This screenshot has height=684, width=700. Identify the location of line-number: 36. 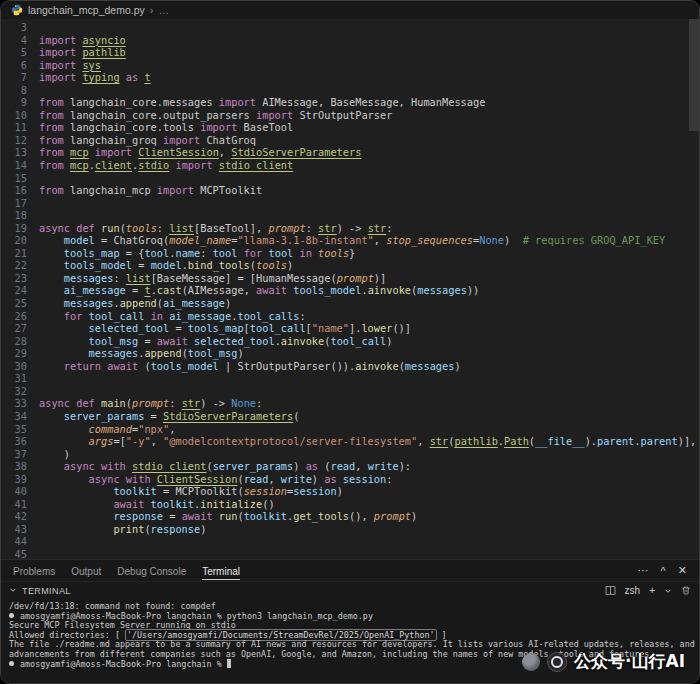
(14, 442).